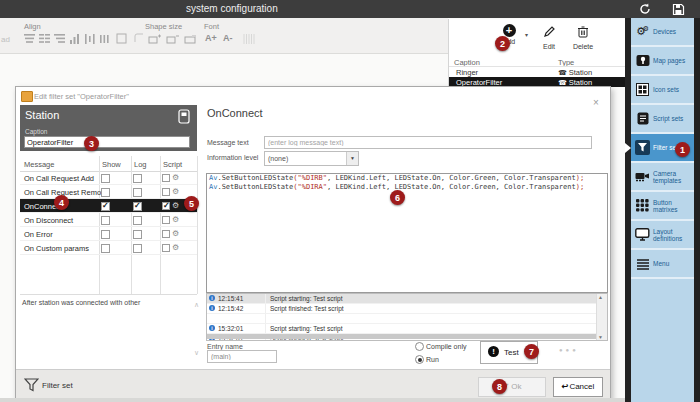  What do you see at coordinates (662, 32) in the screenshot?
I see `sidebar-item-devices: ⚙⚙ Devices` at bounding box center [662, 32].